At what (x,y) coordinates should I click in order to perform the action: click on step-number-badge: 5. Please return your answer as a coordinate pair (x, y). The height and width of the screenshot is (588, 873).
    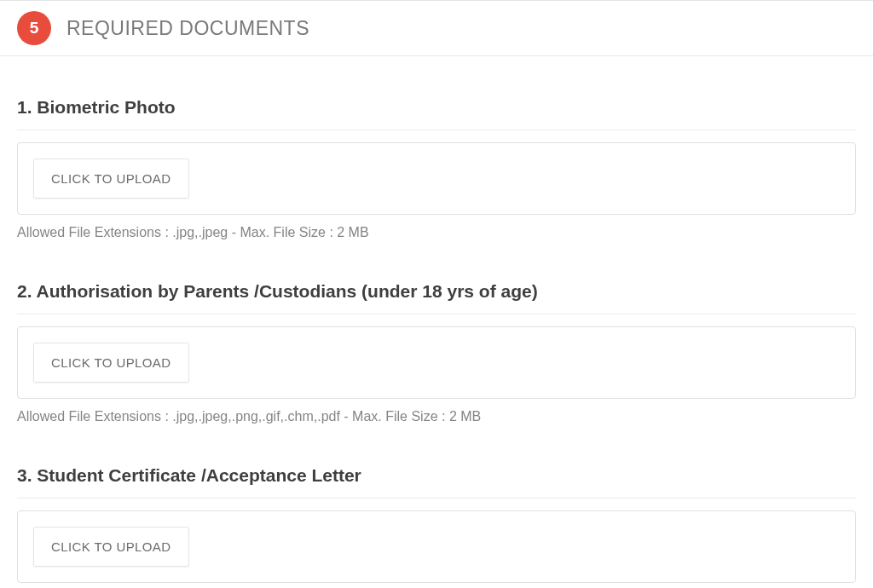
    Looking at the image, I should click on (34, 28).